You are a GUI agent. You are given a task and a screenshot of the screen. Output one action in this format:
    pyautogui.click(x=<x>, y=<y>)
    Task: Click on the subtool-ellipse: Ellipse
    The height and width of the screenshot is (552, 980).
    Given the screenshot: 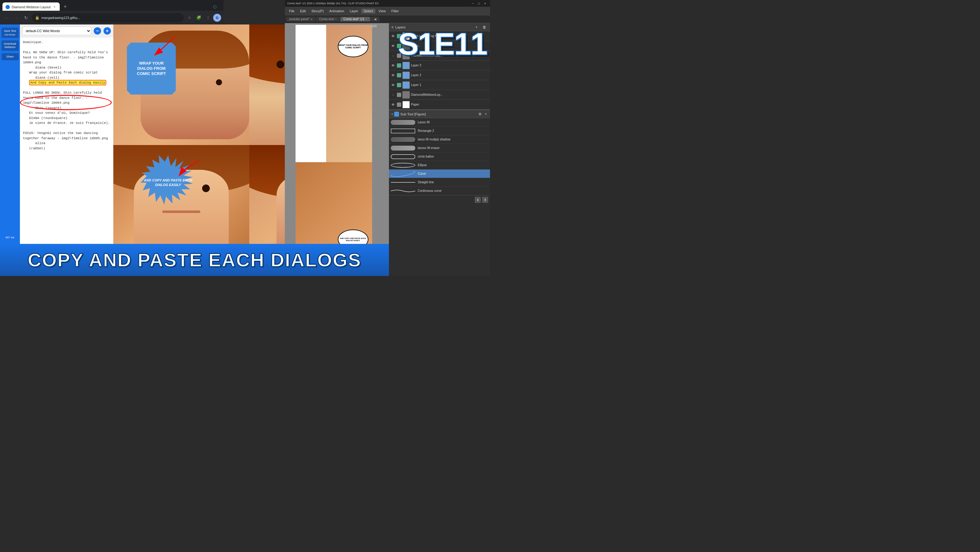 What is the action you would take?
    pyautogui.click(x=439, y=165)
    